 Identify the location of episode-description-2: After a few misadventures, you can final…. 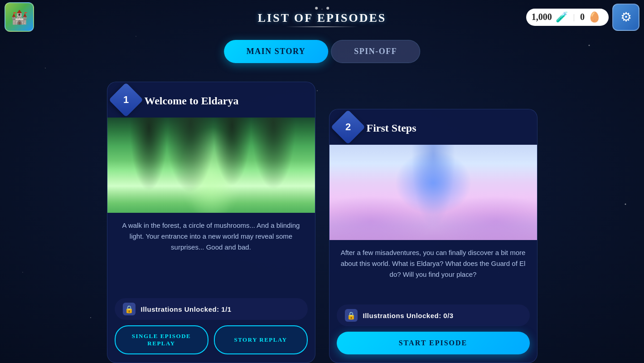
(433, 271).